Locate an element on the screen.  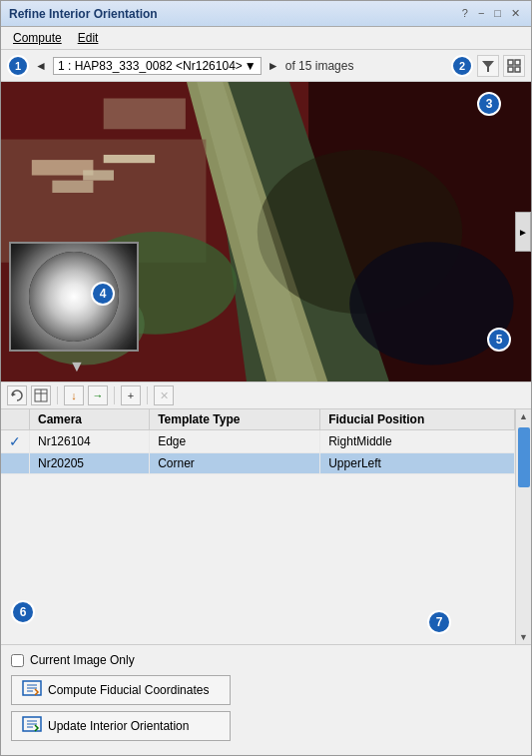
refresh-btn is located at coordinates (17, 395).